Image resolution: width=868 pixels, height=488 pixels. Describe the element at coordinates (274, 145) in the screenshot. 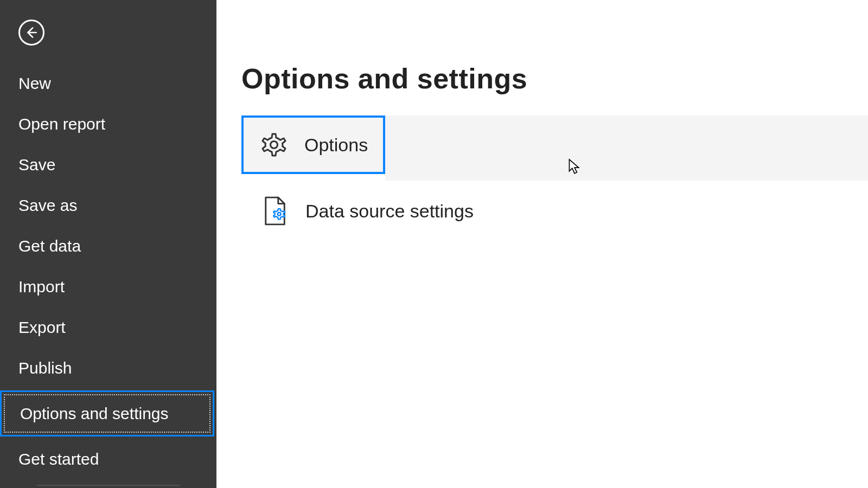

I see `gear-icon` at that location.